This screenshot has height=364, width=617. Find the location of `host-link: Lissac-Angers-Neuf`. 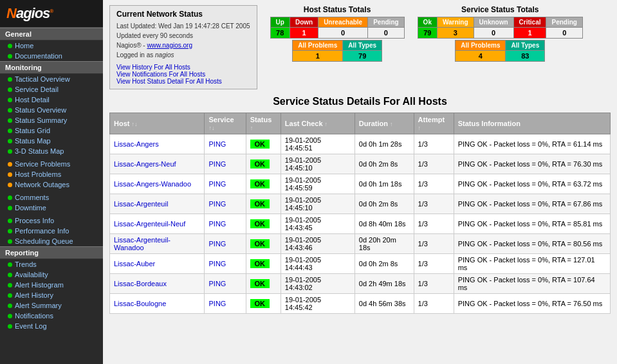

host-link: Lissac-Angers-Neuf is located at coordinates (145, 164).